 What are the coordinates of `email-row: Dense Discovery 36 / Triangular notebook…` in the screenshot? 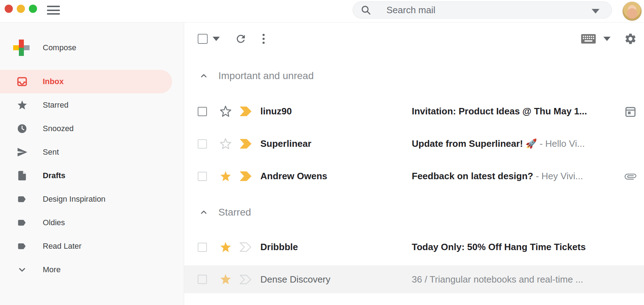 It's located at (414, 279).